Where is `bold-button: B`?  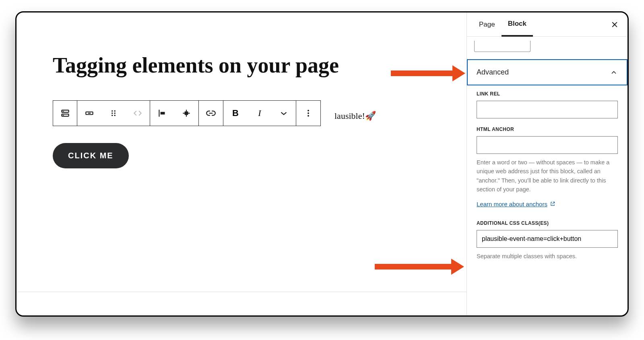
bold-button: B is located at coordinates (235, 113).